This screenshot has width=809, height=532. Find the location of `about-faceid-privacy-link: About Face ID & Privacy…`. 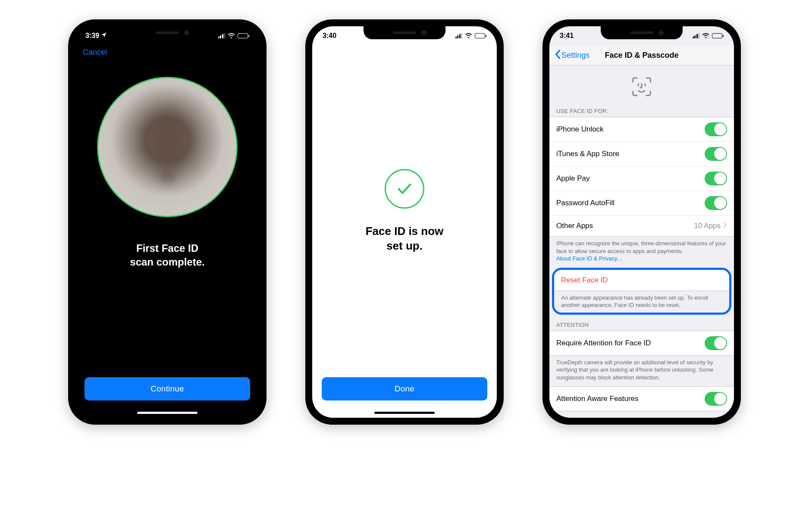

about-faceid-privacy-link: About Face ID & Privacy… is located at coordinates (590, 259).